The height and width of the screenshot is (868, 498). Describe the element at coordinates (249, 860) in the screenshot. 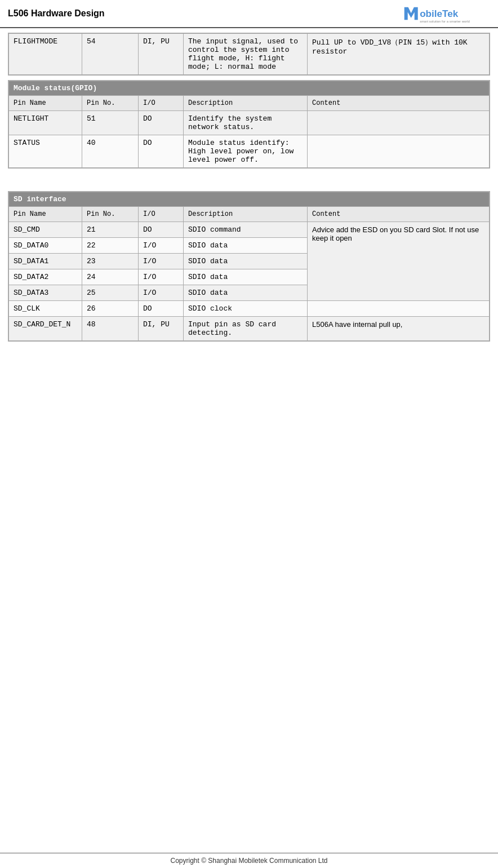

I see `page-footer: Copyright © Shanghai Mobiletek Communica…` at that location.